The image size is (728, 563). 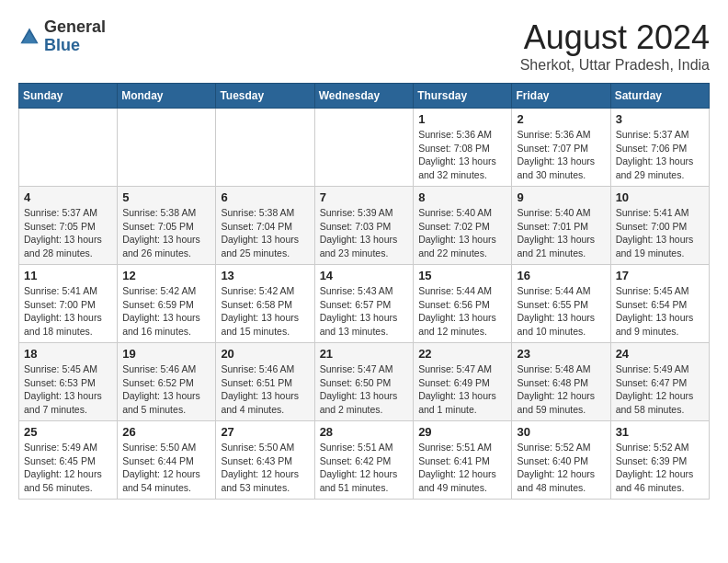 I want to click on day-number: 26, so click(x=166, y=432).